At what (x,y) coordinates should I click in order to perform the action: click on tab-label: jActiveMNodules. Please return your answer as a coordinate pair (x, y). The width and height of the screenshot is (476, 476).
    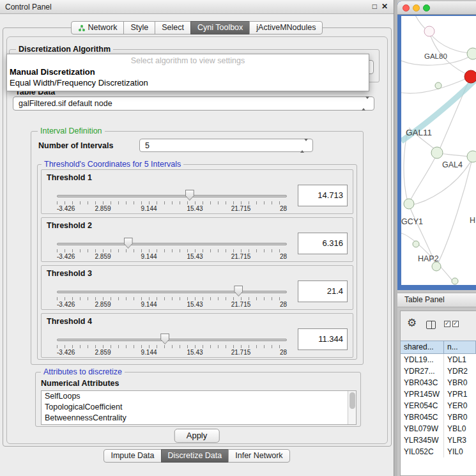
    Looking at the image, I should click on (286, 28).